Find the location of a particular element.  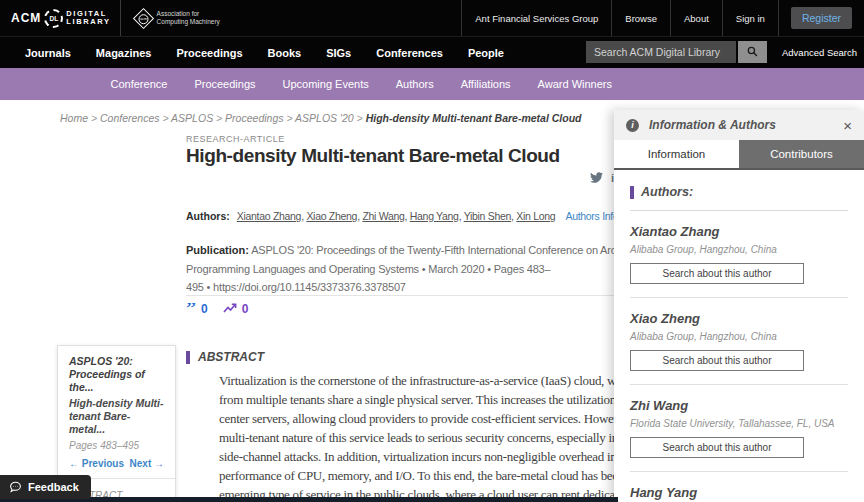

info-icon: i is located at coordinates (632, 126).